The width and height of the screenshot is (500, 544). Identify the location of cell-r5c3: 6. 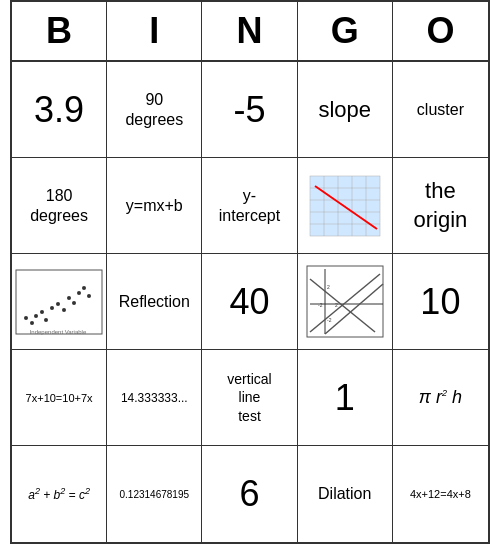
(250, 494).